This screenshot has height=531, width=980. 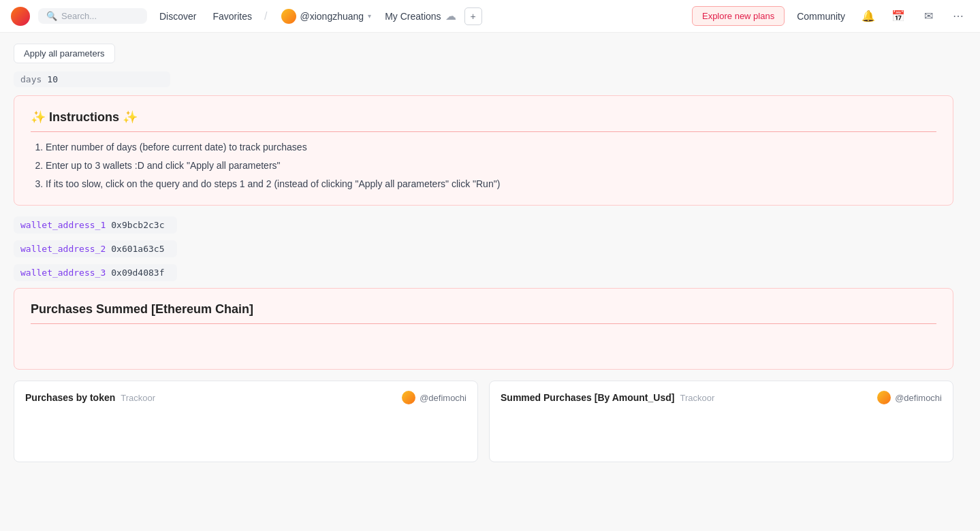 I want to click on avatar, so click(x=289, y=16).